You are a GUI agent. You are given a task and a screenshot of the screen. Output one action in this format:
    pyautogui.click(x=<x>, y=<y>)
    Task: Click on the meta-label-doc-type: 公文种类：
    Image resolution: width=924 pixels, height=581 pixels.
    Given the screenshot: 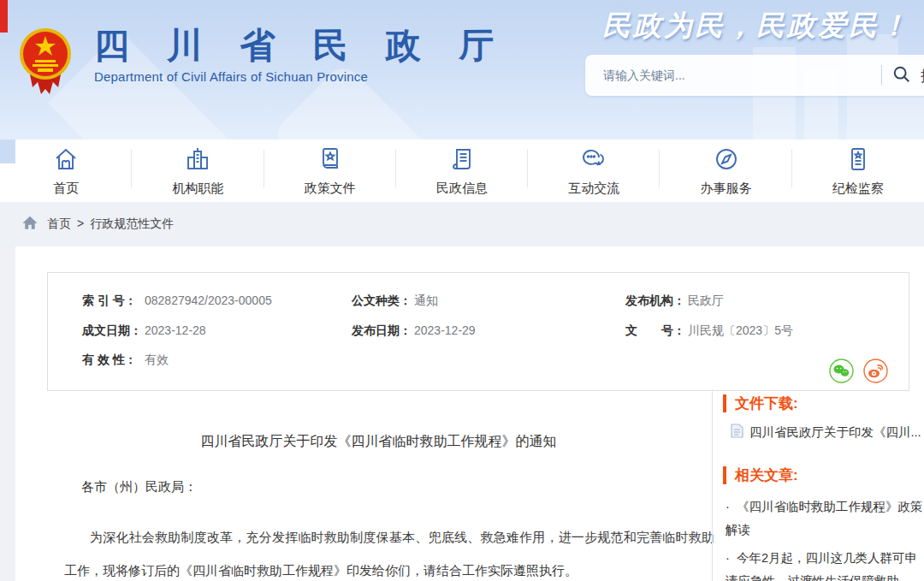 What is the action you would take?
    pyautogui.click(x=382, y=301)
    